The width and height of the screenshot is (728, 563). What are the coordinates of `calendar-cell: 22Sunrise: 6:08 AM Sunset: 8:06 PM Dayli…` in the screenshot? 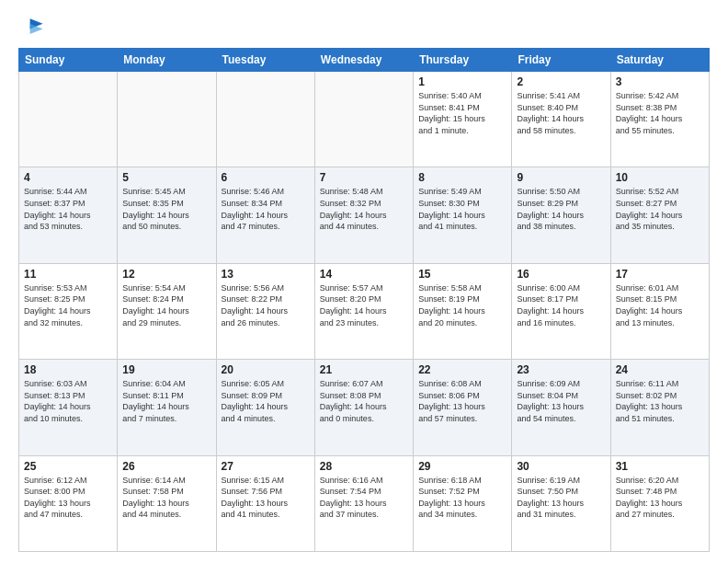 It's located at (463, 408).